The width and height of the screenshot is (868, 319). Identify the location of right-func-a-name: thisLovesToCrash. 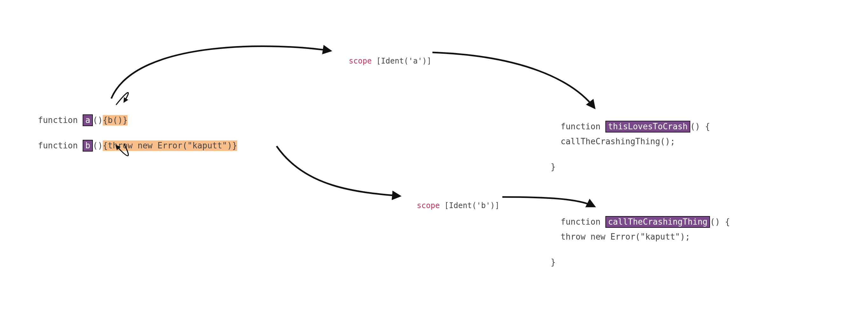
(648, 127).